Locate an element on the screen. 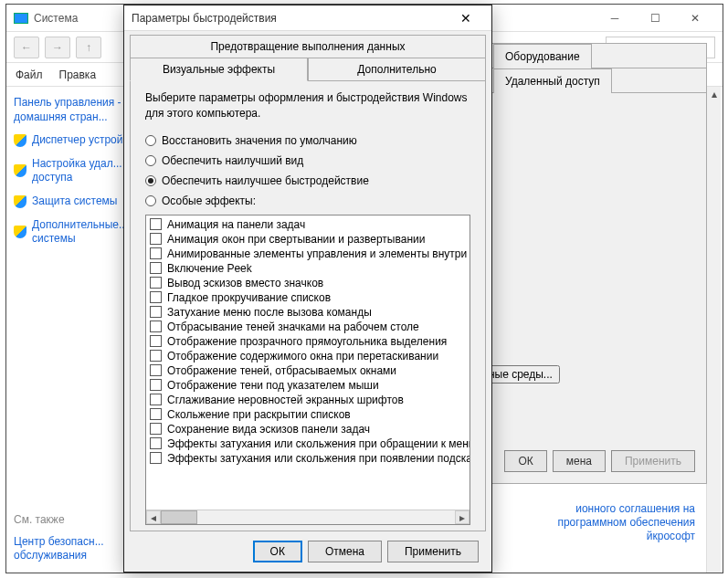 The image size is (728, 578). effect-item: Сглаживание неровностей экранных шрифтов is located at coordinates (308, 400).